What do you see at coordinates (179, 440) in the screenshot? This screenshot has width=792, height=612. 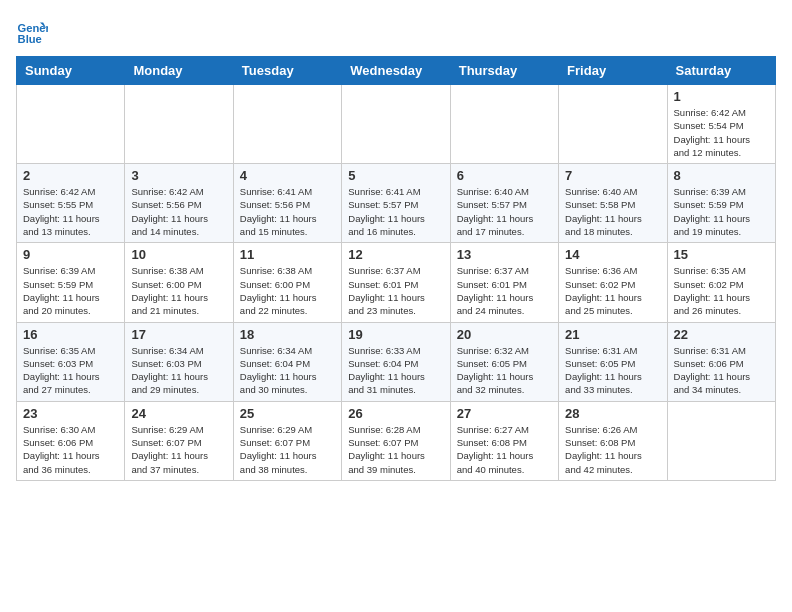 I see `calendar-cell: 24Sunrise: 6:29 AM Sunset: 6:07 PM Dayli…` at bounding box center [179, 440].